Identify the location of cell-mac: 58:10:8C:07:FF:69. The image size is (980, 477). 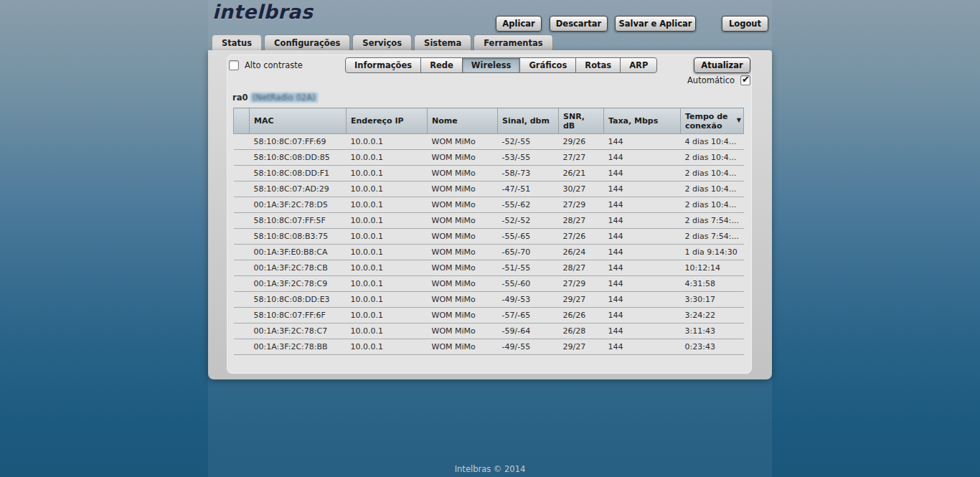
(298, 142).